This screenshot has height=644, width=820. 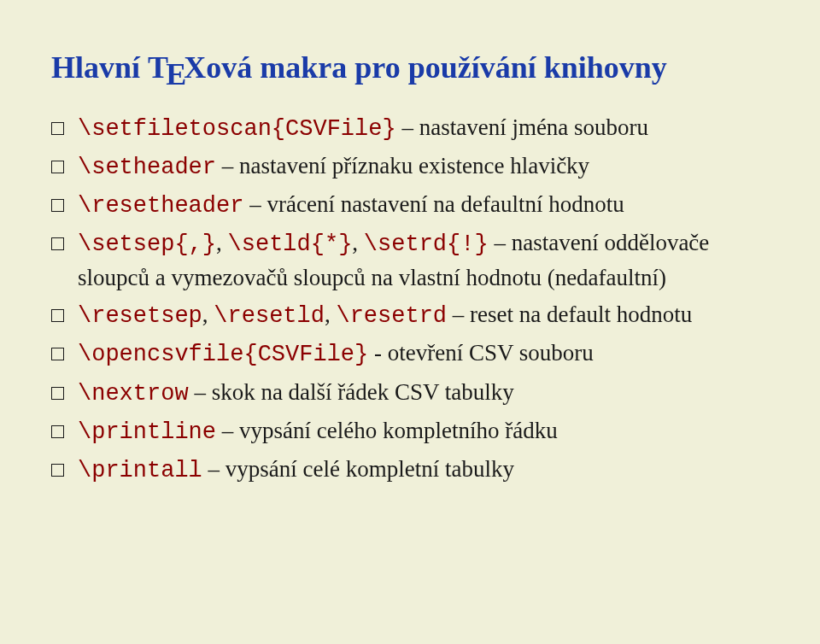 I want to click on list-item: \setsep{,}, \setld{*}, \setrd{!} – nasta…, so click(x=410, y=261).